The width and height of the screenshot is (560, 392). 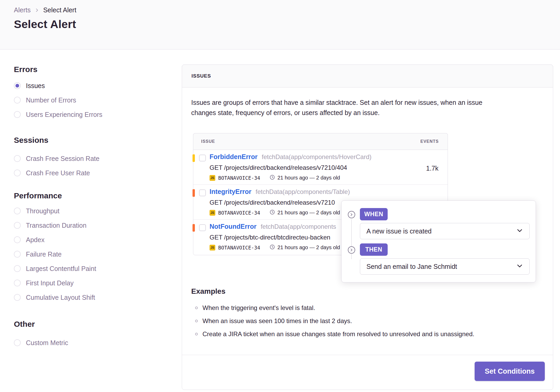 I want to click on section-heading-sessions: Sessions, so click(x=31, y=140).